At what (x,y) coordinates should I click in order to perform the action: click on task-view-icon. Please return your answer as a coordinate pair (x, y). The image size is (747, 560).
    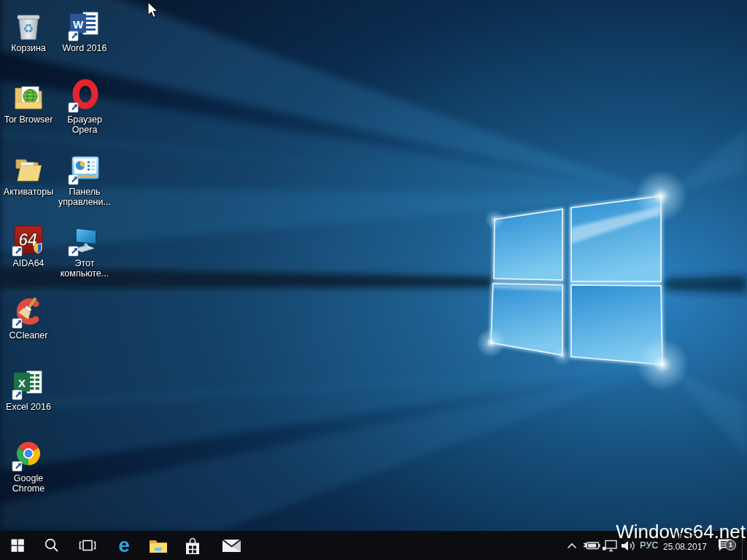
    Looking at the image, I should click on (88, 545).